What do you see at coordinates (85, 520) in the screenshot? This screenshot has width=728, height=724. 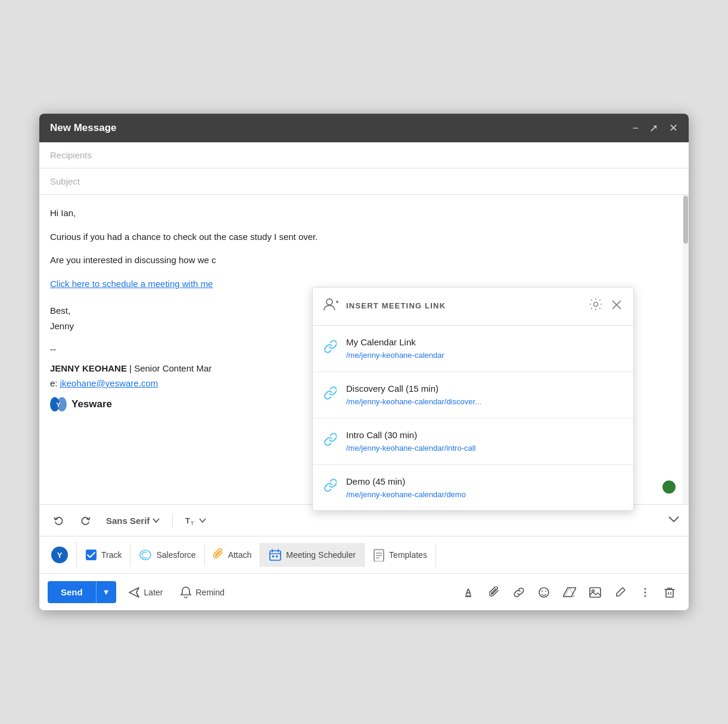 I see `redo-icon` at bounding box center [85, 520].